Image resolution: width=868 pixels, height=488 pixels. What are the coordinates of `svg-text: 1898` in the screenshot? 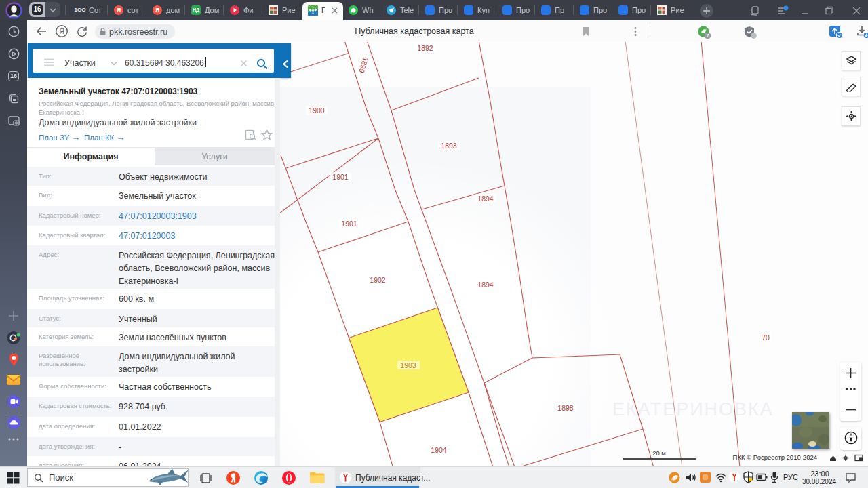 It's located at (566, 408).